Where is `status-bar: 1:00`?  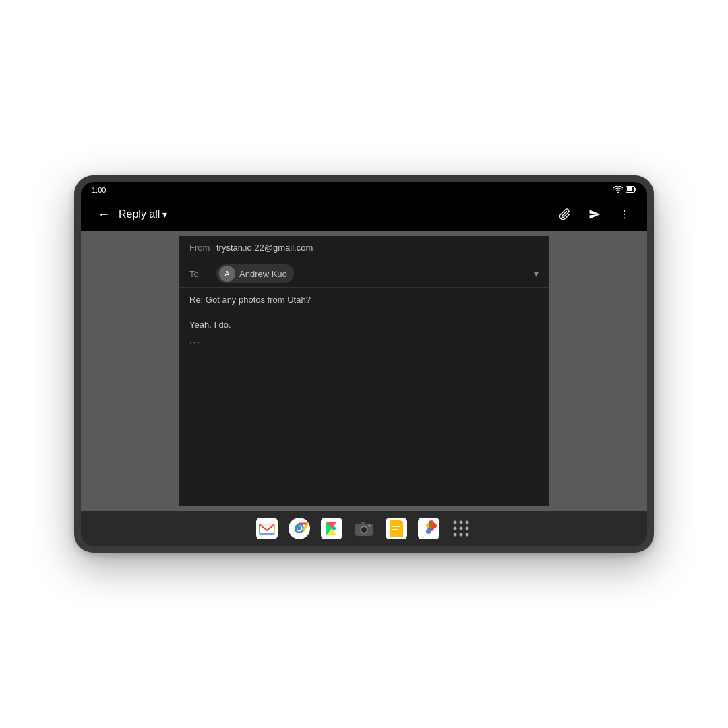
status-bar: 1:00 is located at coordinates (364, 190).